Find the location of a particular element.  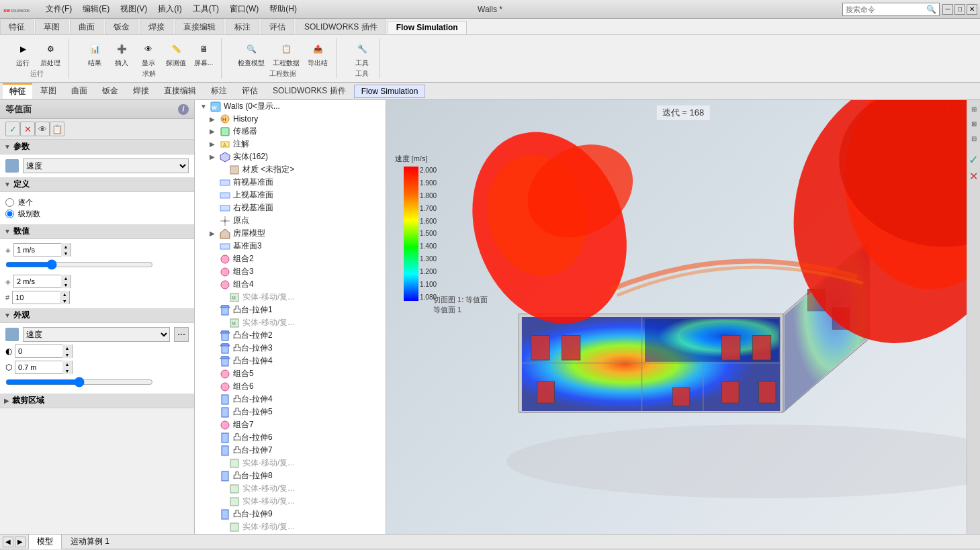

check-model-button: 🔍 检查模型 is located at coordinates (251, 54).